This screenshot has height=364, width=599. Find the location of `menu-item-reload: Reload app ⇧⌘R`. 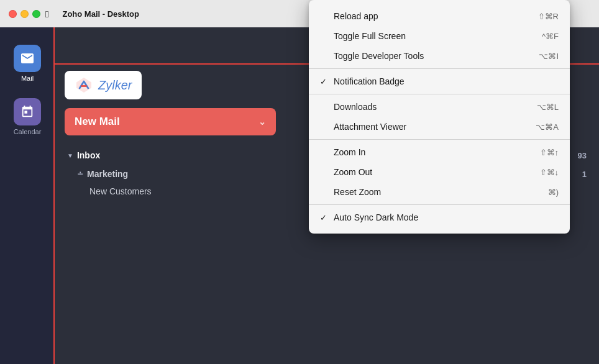

menu-item-reload: Reload app ⇧⌘R is located at coordinates (439, 16).